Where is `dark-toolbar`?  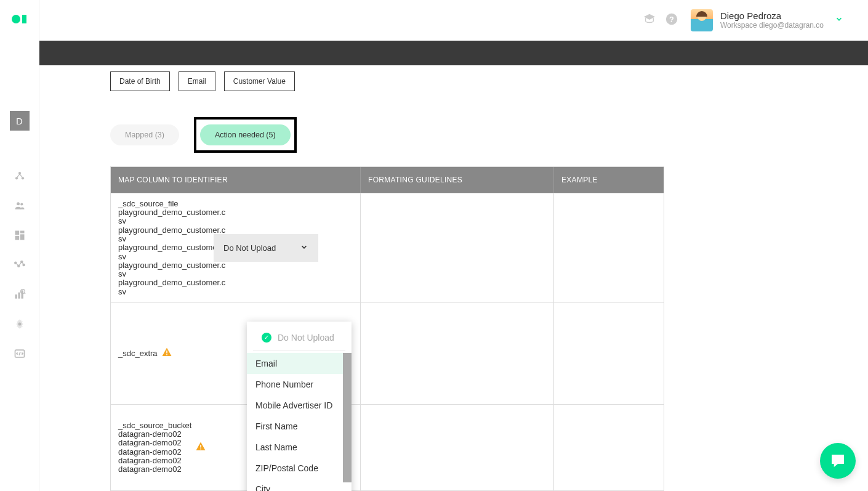 dark-toolbar is located at coordinates (454, 53).